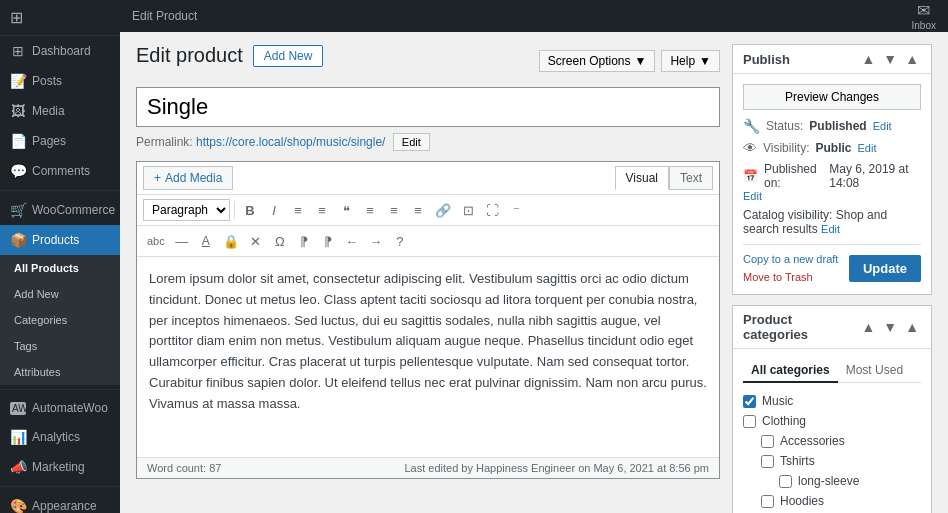 The width and height of the screenshot is (948, 513). Describe the element at coordinates (786, 482) in the screenshot. I see `cat-checkbox-long-sleeve` at that location.